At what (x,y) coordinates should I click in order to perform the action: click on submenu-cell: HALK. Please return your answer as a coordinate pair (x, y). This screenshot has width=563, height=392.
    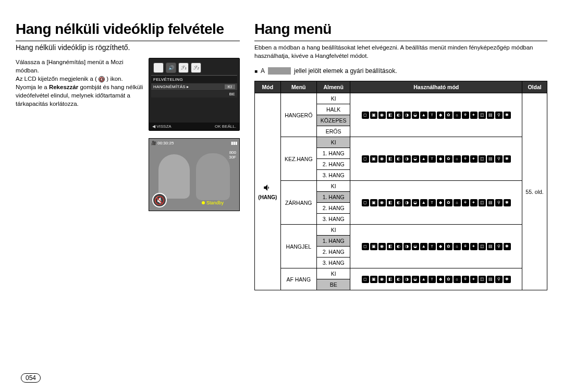
    Looking at the image, I should click on (334, 109).